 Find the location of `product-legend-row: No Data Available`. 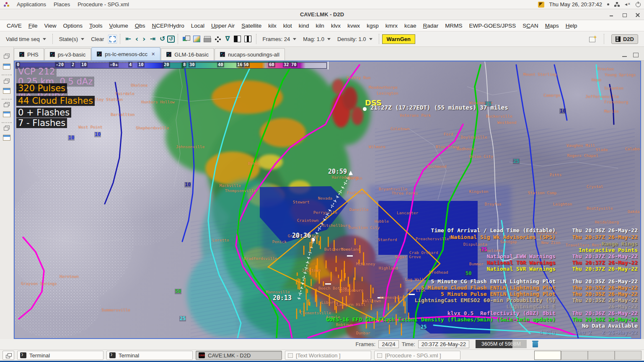

product-legend-row: No Data Available is located at coordinates (610, 326).